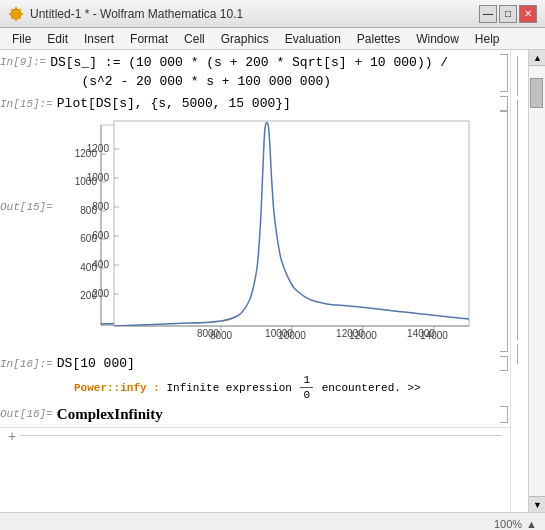 The height and width of the screenshot is (530, 545). I want to click on add-cell-line, so click(261, 436).